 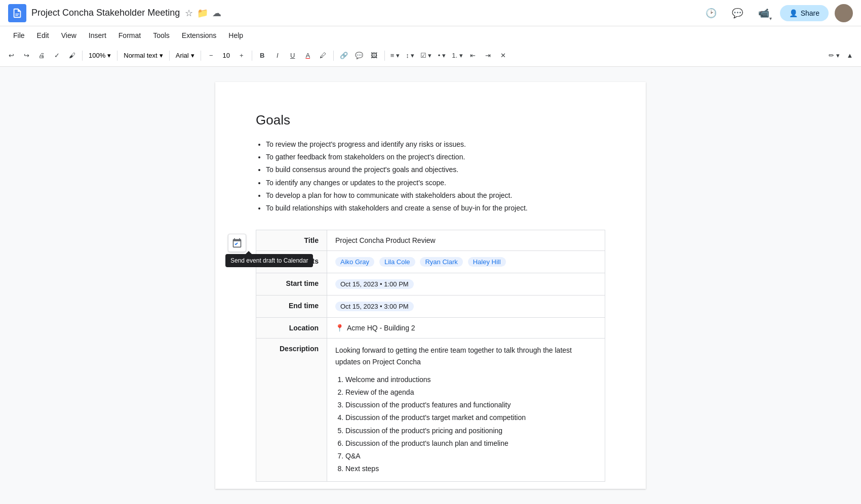 What do you see at coordinates (11, 56) in the screenshot?
I see `undo-button: ↩` at bounding box center [11, 56].